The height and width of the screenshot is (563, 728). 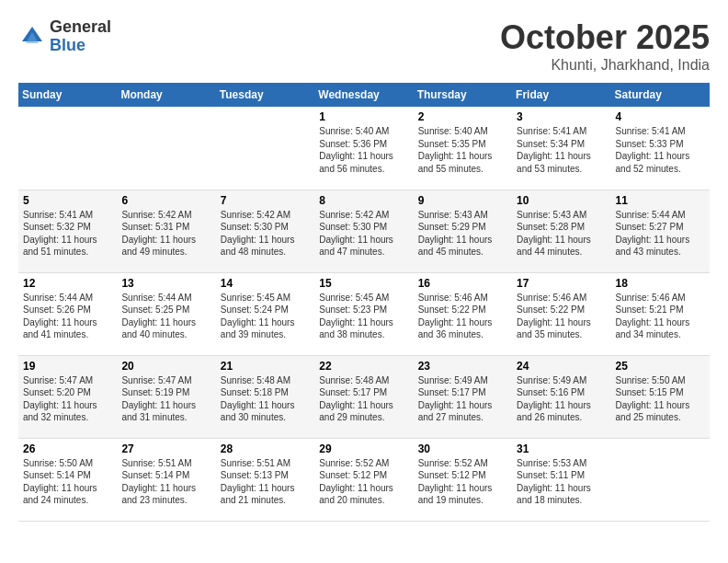 What do you see at coordinates (68, 201) in the screenshot?
I see `day-number: 5` at bounding box center [68, 201].